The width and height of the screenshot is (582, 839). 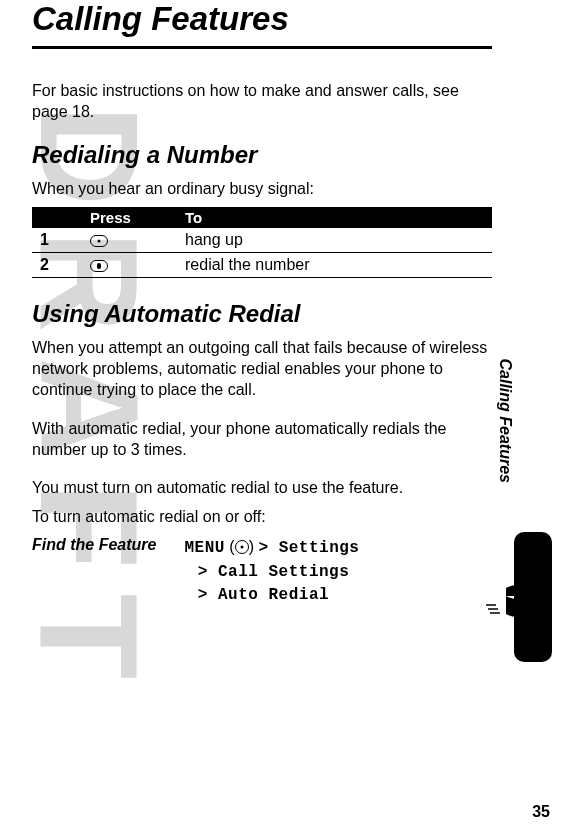 What do you see at coordinates (334, 266) in the screenshot?
I see `row-to: redial the number` at bounding box center [334, 266].